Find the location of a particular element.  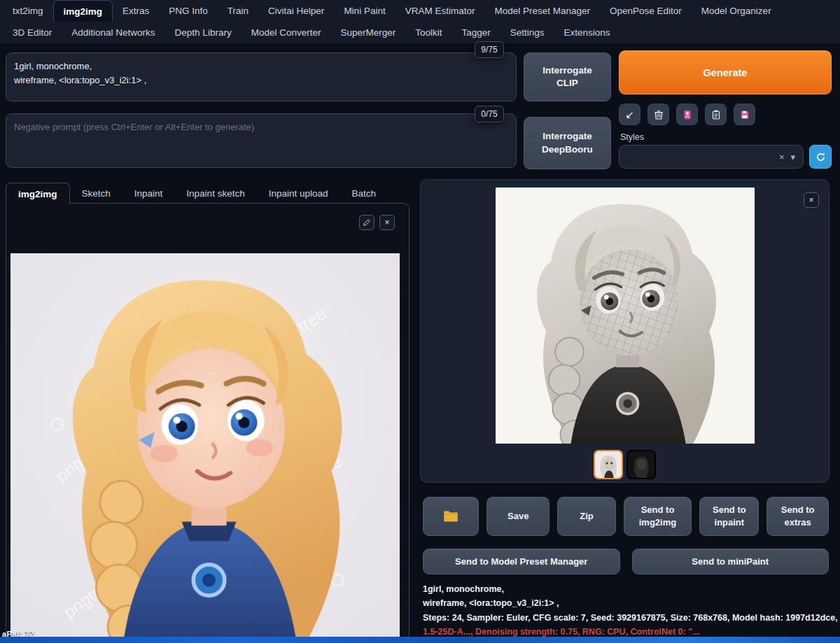

nav-tab-txt2img: txt2img is located at coordinates (28, 11).